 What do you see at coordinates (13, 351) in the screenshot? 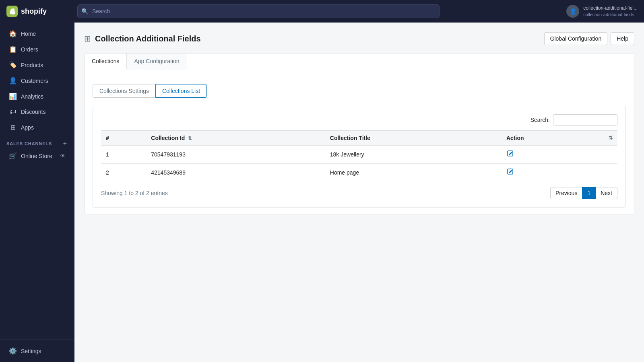
I see `settings-icon: ⚙️` at bounding box center [13, 351].